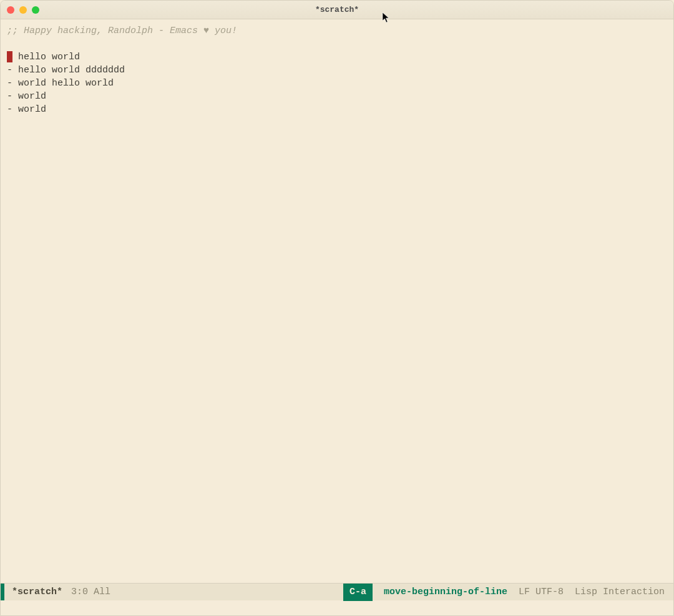 This screenshot has height=616, width=674. What do you see at coordinates (337, 608) in the screenshot?
I see `echo-area` at bounding box center [337, 608].